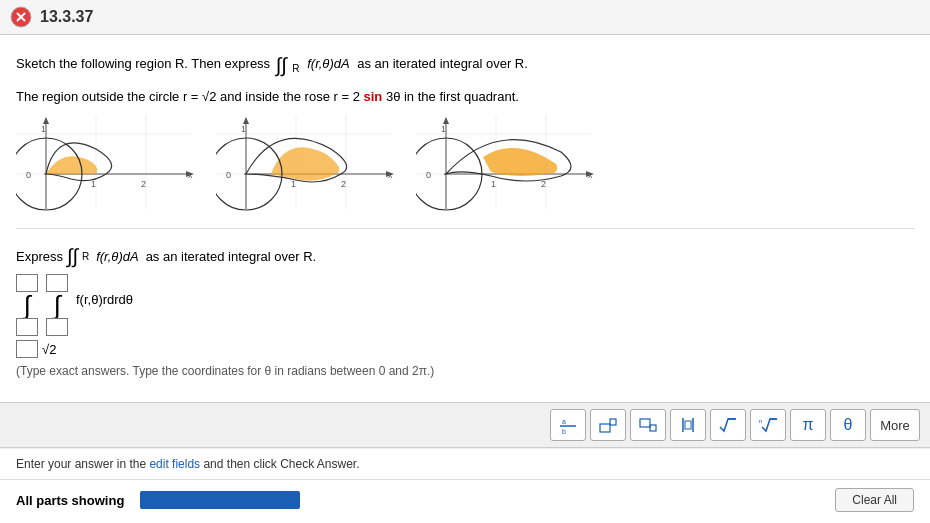  Describe the element at coordinates (895, 425) in the screenshot. I see `more-button: More` at that location.